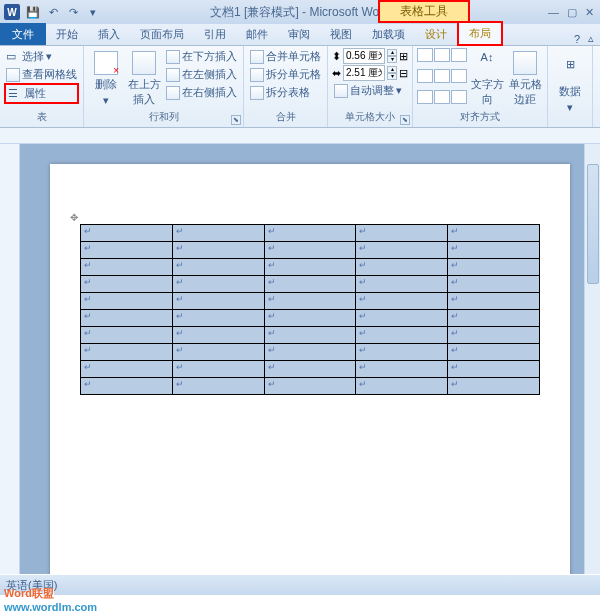 The height and width of the screenshot is (613, 600). What do you see at coordinates (404, 56) in the screenshot?
I see `distribute-rows-icon: ⊞` at bounding box center [404, 56].